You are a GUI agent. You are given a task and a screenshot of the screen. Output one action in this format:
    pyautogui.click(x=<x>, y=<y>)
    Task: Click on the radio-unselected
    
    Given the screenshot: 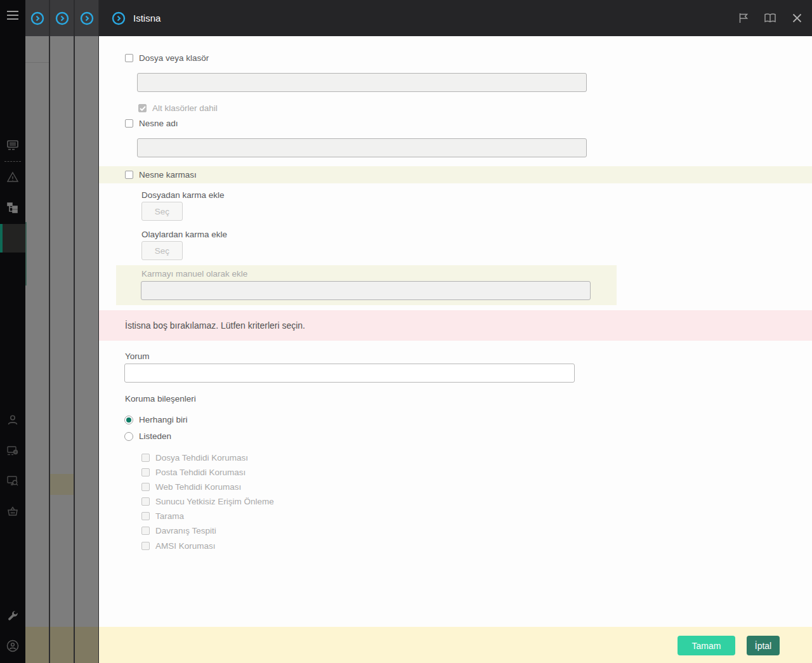 What is the action you would take?
    pyautogui.click(x=129, y=437)
    